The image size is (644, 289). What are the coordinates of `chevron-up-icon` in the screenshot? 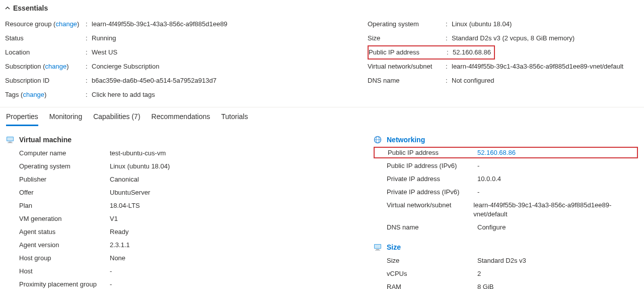 It's located at (8, 8).